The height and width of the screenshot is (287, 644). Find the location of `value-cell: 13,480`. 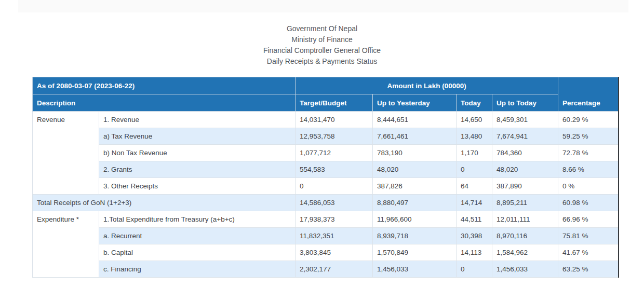

value-cell: 13,480 is located at coordinates (475, 136).